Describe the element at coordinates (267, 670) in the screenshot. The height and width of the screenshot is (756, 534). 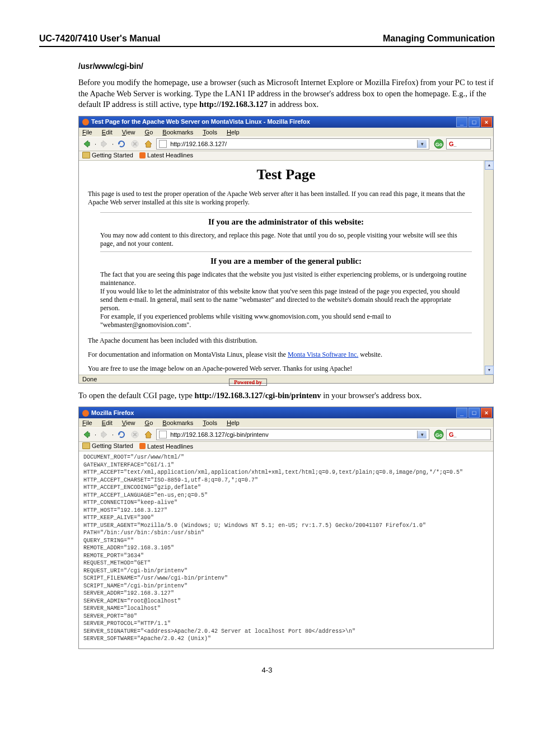
I see `page-number: 4-3` at that location.